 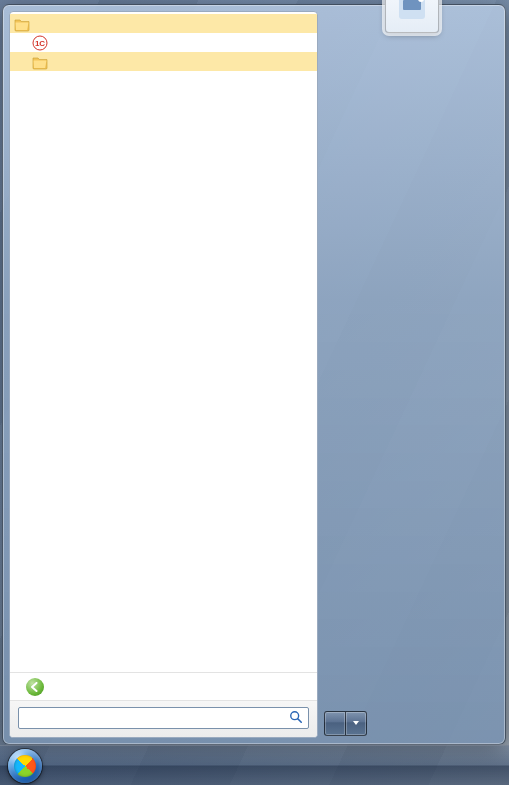 What do you see at coordinates (164, 42) in the screenshot?
I see `app-1c-predpriyatie: 1C` at bounding box center [164, 42].